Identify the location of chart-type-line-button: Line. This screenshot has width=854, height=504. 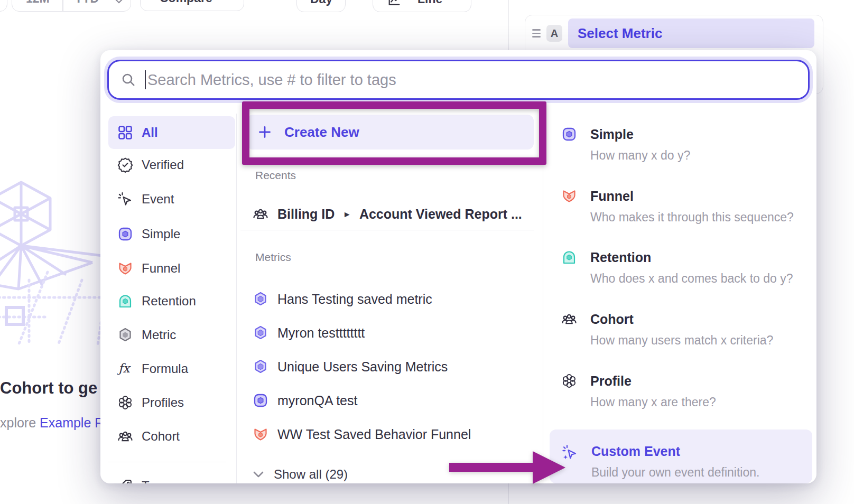
(422, 6).